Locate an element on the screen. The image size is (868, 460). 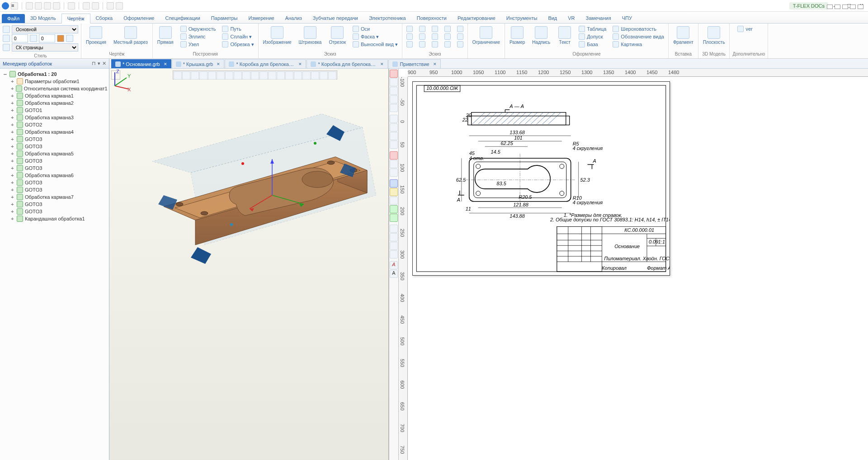
tree-item: +Обработка кармана2 is located at coordinates (54, 103).